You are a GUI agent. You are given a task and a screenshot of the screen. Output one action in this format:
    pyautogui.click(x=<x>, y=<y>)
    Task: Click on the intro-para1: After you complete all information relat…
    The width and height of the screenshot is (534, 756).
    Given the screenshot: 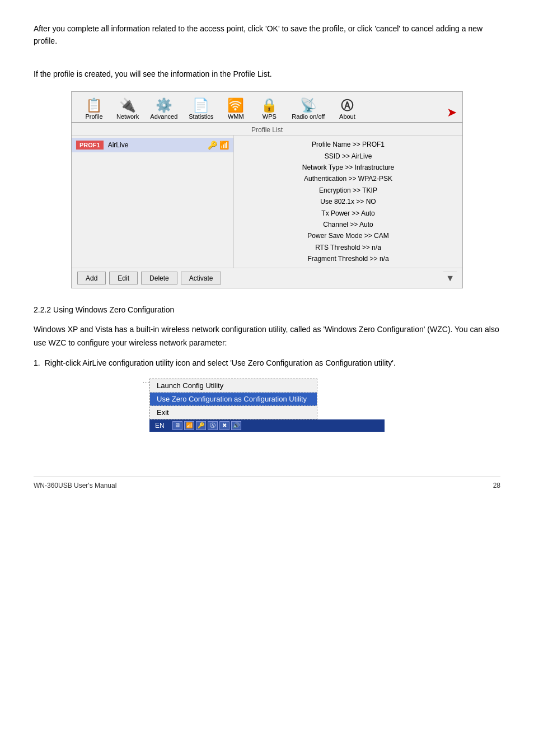 What is the action you would take?
    pyautogui.click(x=267, y=35)
    